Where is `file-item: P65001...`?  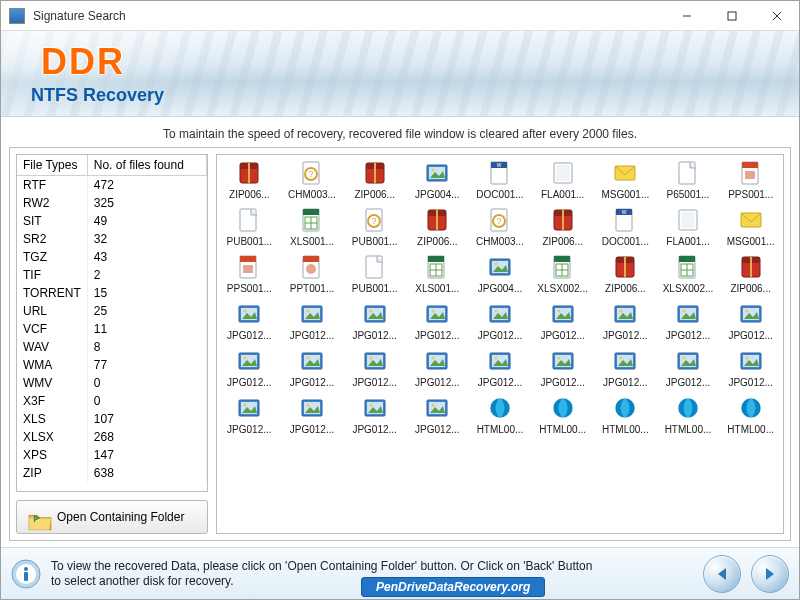 file-item: P65001... is located at coordinates (688, 180).